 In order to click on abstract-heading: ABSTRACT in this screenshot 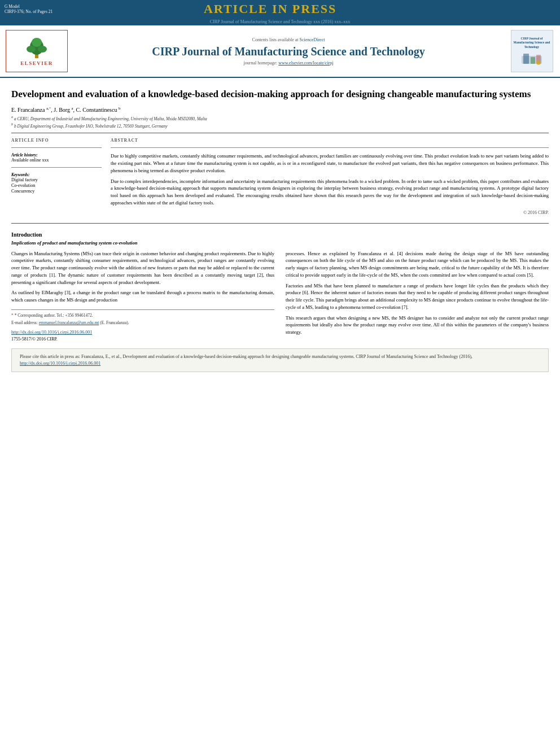, I will do `click(330, 140)`.